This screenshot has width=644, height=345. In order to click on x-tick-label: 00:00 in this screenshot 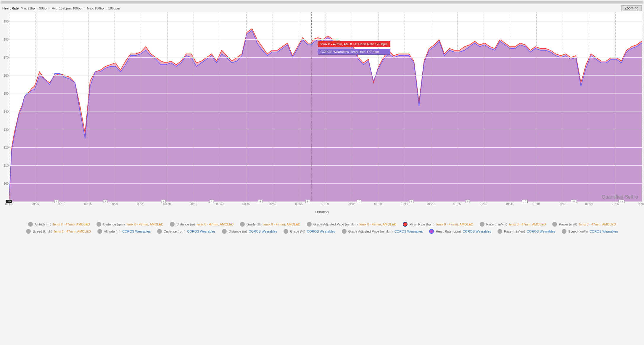, I will do `click(9, 204)`.